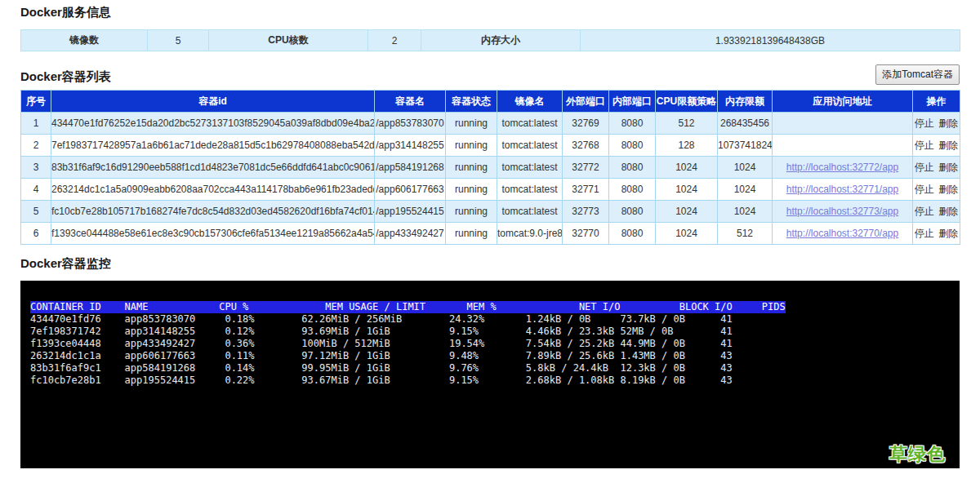  Describe the element at coordinates (843, 211) in the screenshot. I see `app-url-link: http://localhost:32773/app` at that location.